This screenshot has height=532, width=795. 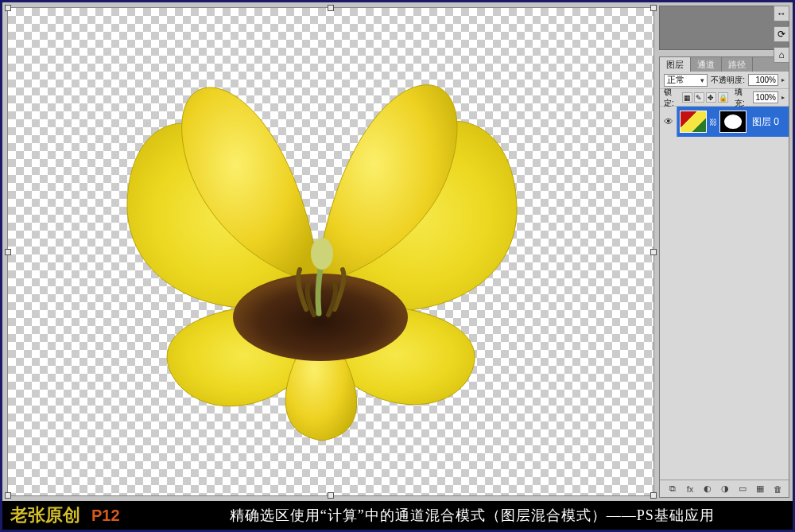 What do you see at coordinates (331, 8) in the screenshot?
I see `transform-handle-tm` at bounding box center [331, 8].